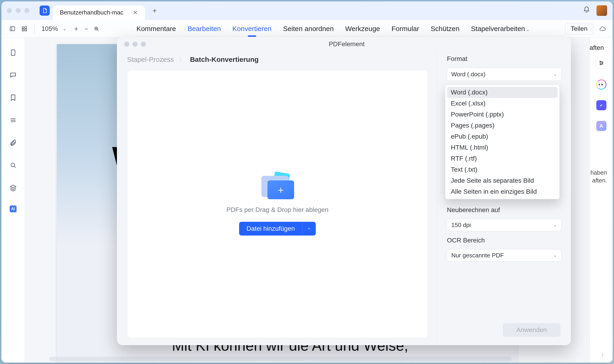  Describe the element at coordinates (601, 105) in the screenshot. I see `check-icon: ✔︎` at that location.